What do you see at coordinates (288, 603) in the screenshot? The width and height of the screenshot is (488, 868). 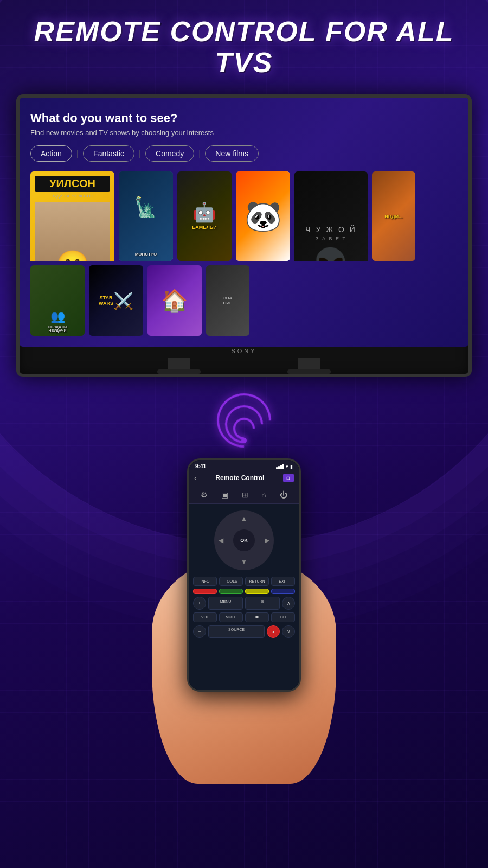 I see `btn-ch-up: ∧` at bounding box center [288, 603].